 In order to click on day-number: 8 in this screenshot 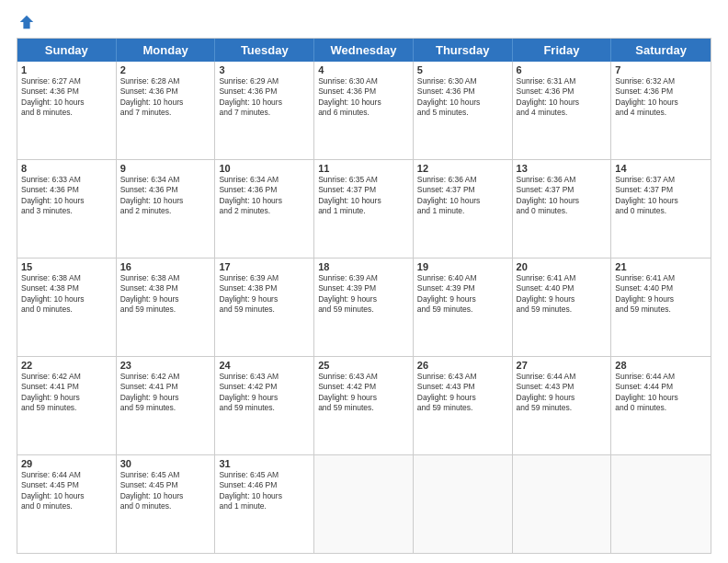, I will do `click(66, 168)`.